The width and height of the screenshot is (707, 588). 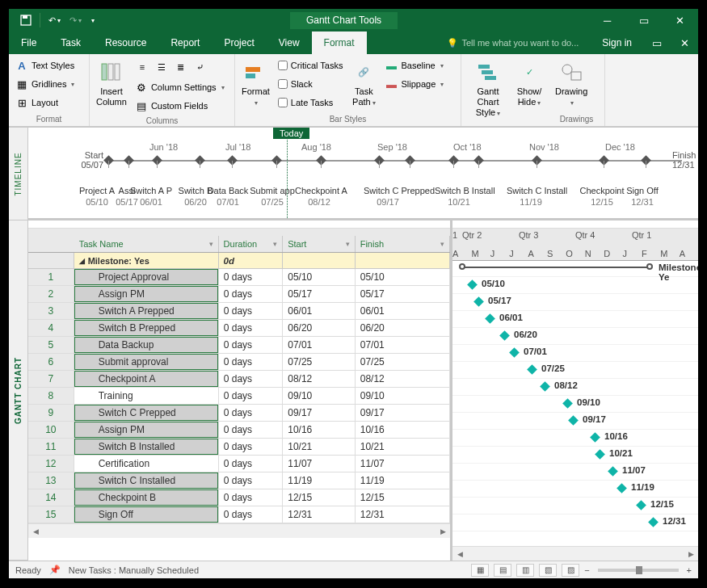 What do you see at coordinates (239, 414) in the screenshot?
I see `table-row: 9Switch C Prepped0 days09/1709/17` at bounding box center [239, 414].